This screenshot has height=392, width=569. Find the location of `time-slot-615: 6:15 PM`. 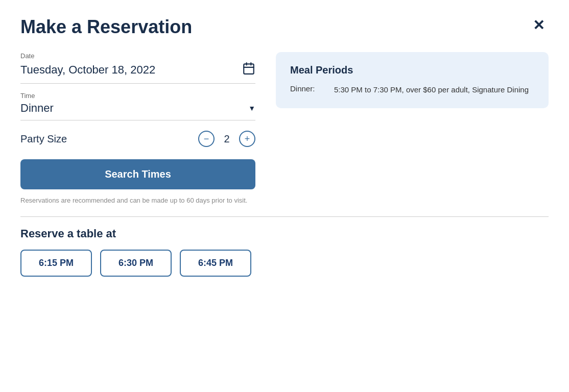

time-slot-615: 6:15 PM is located at coordinates (56, 263).